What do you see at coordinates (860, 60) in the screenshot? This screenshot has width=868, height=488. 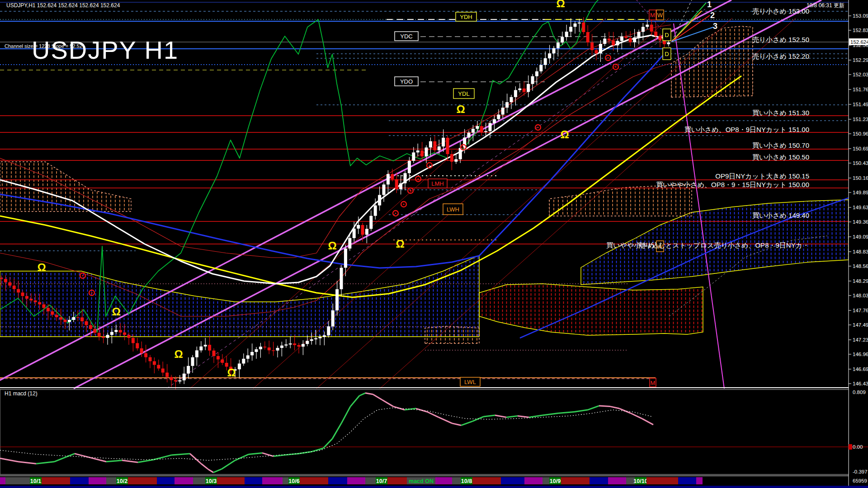 I see `price-label: 152.295` at bounding box center [860, 60].